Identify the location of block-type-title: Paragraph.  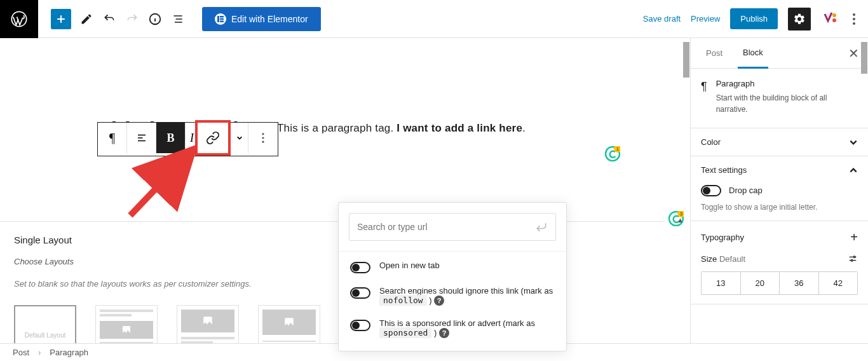
(787, 84).